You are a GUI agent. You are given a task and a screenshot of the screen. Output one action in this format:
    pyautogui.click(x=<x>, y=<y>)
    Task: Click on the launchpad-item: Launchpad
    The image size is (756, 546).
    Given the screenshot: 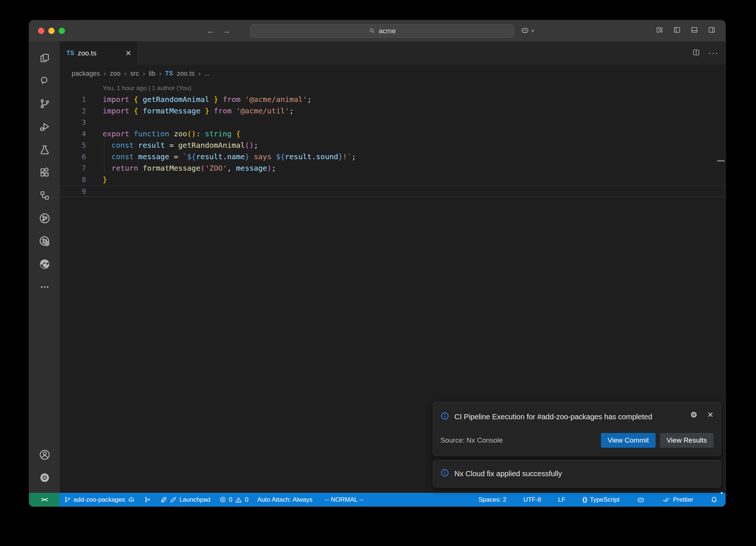 What is the action you would take?
    pyautogui.click(x=185, y=499)
    